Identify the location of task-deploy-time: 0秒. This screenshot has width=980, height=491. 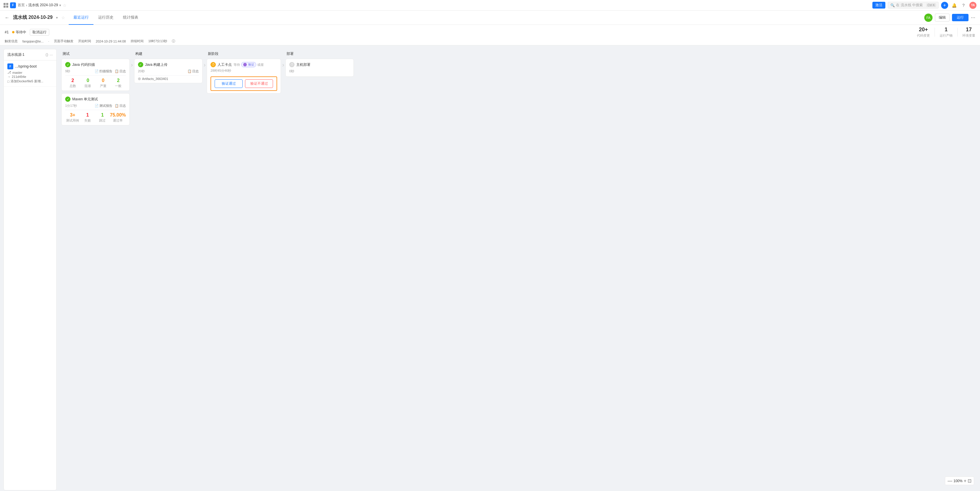
(291, 71).